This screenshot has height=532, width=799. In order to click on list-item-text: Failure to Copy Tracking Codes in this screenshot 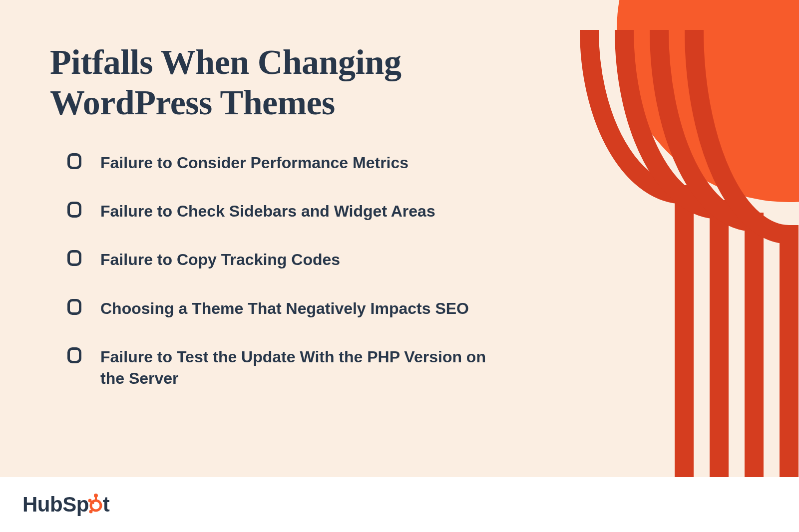, I will do `click(220, 260)`.